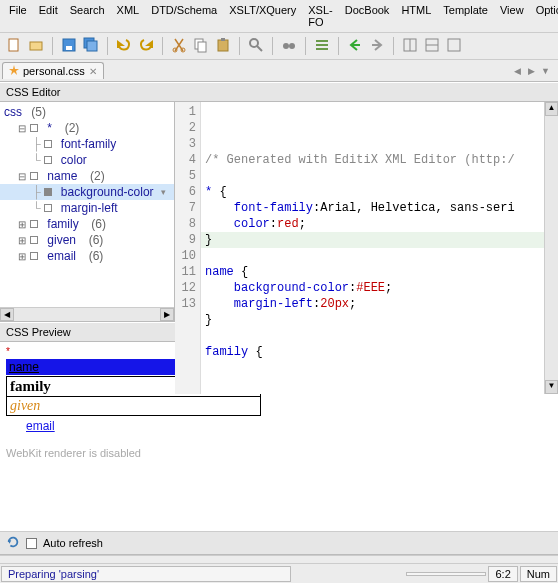 The image size is (558, 583). Describe the element at coordinates (289, 46) in the screenshot. I see `binoculars-icon` at that location.